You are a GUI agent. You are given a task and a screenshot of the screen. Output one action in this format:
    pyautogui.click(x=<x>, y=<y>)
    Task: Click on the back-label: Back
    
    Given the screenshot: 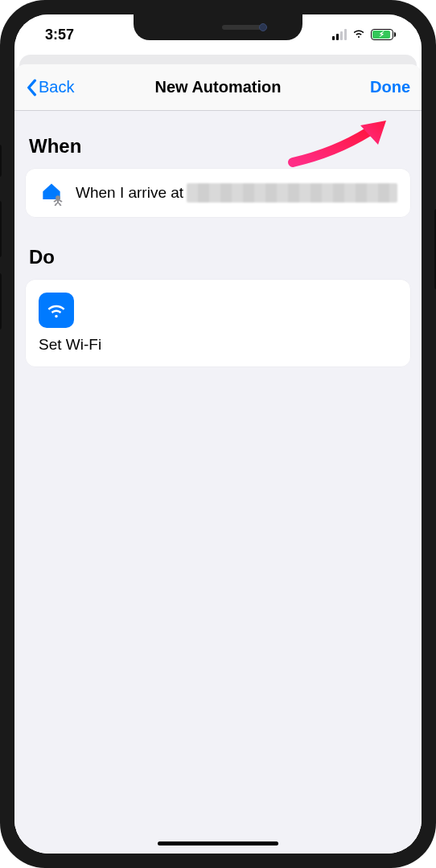 What is the action you would take?
    pyautogui.click(x=56, y=87)
    